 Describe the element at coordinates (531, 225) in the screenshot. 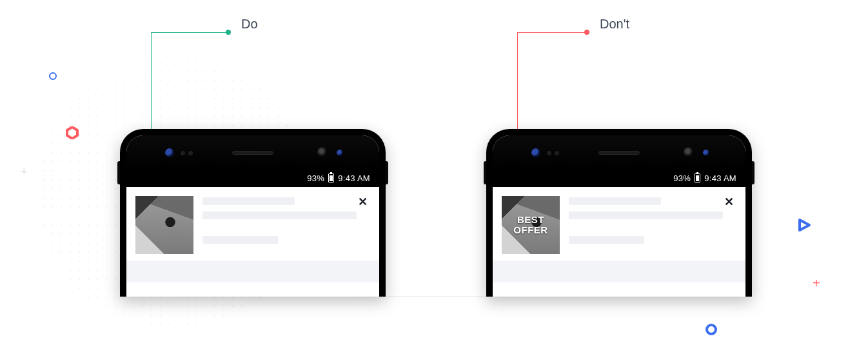

I see `notification-image: BEST OFFER` at that location.